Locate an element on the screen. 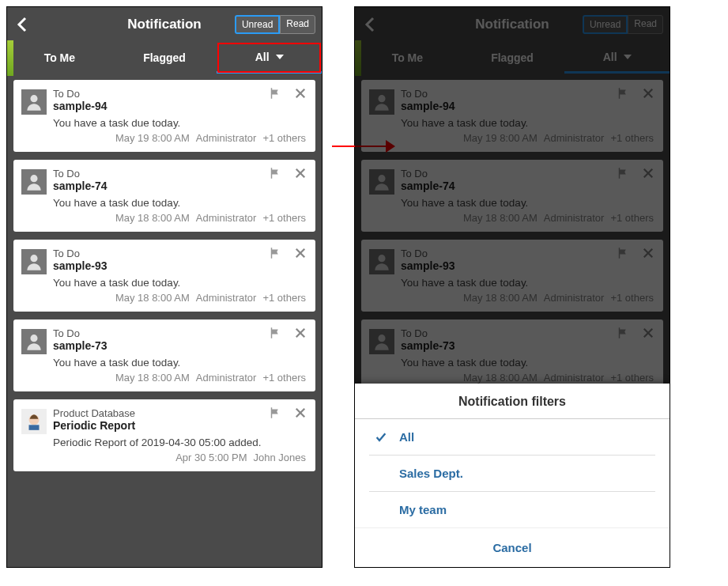 This screenshot has height=586, width=728. card-title: sample-93 is located at coordinates (179, 266).